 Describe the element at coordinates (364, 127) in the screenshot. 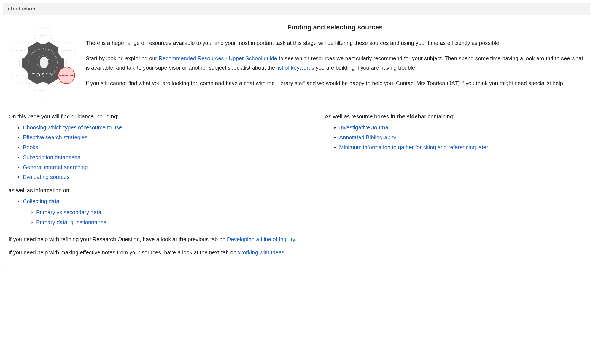

I see `link-investigative-journal: Investigative Journal` at that location.